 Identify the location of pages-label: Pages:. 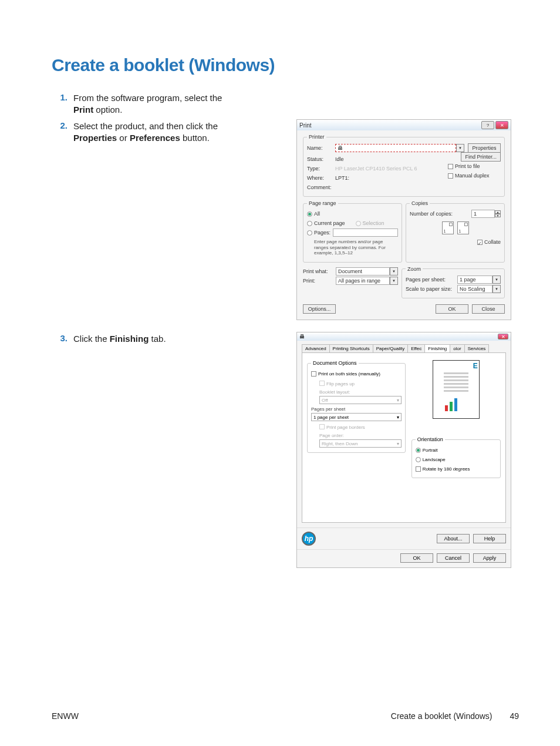
(322, 233).